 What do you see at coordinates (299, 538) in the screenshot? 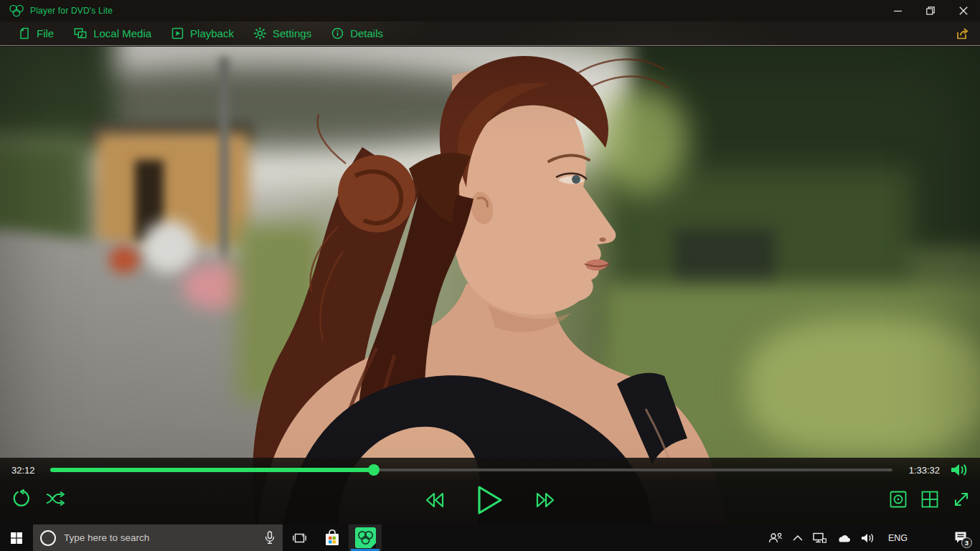
I see `task-view-button` at bounding box center [299, 538].